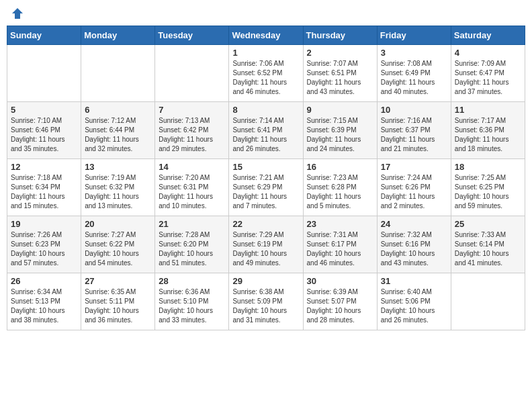 This screenshot has width=532, height=411. What do you see at coordinates (266, 74) in the screenshot?
I see `calendar-week-1: 1Sunrise: 7:06 AM Sunset: 6:52 PM Daylig…` at bounding box center [266, 74].